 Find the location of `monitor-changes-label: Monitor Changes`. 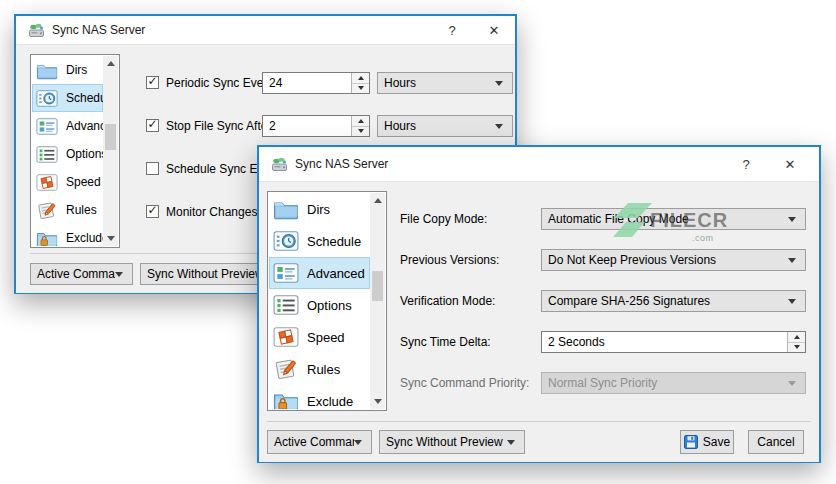

monitor-changes-label: Monitor Changes is located at coordinates (212, 212).